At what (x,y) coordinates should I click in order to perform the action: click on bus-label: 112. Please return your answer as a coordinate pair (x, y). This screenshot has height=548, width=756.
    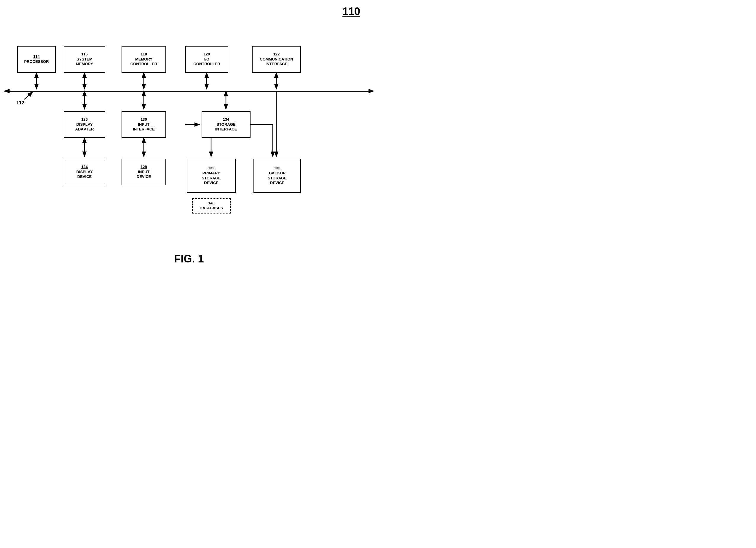
    Looking at the image, I should click on (20, 103).